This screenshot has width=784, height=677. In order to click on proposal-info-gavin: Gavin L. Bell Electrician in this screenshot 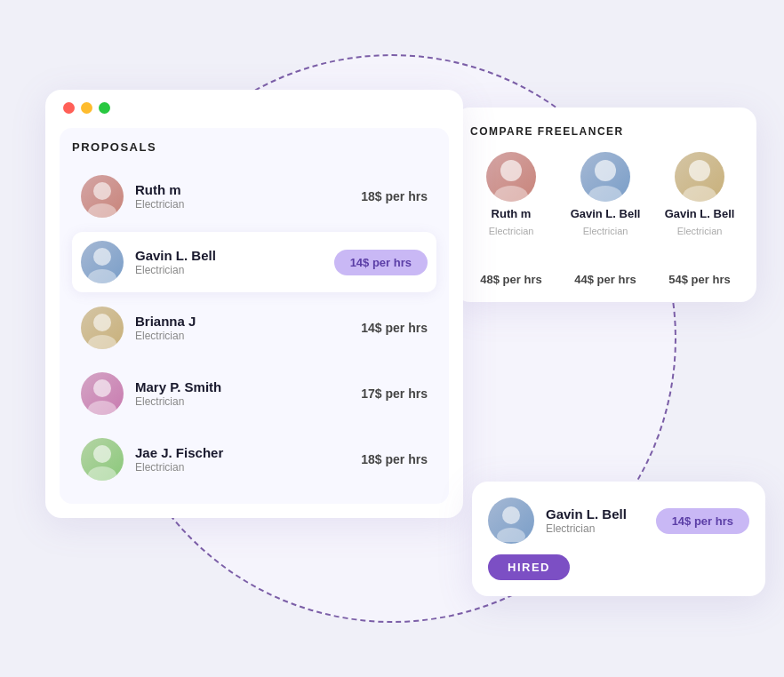, I will do `click(229, 262)`.